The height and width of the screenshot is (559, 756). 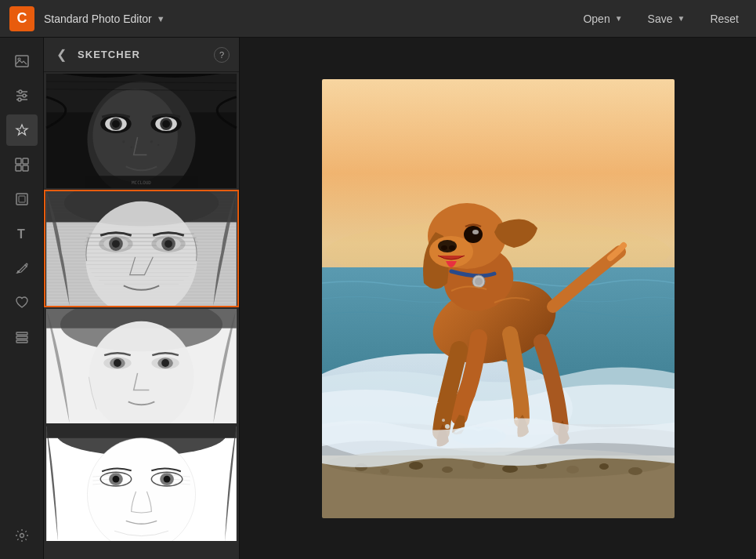 I want to click on app-title-dropdown: Standard Photo Editor ▼, so click(x=105, y=19).